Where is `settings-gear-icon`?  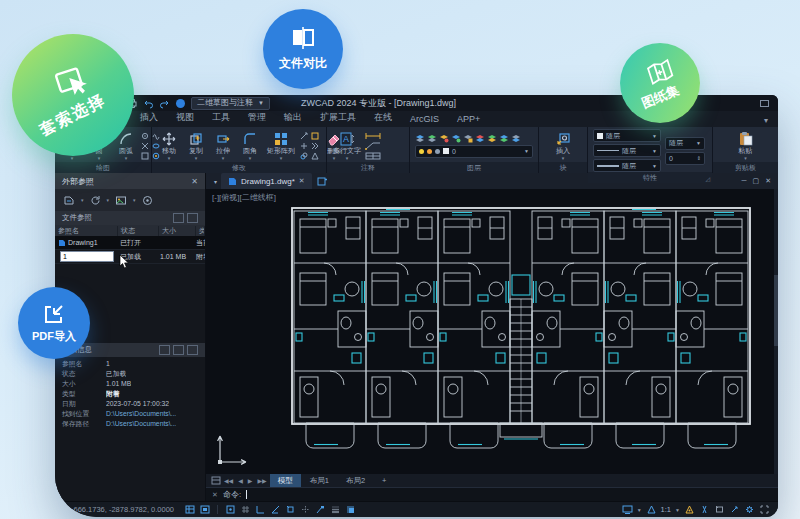 settings-gear-icon is located at coordinates (750, 510).